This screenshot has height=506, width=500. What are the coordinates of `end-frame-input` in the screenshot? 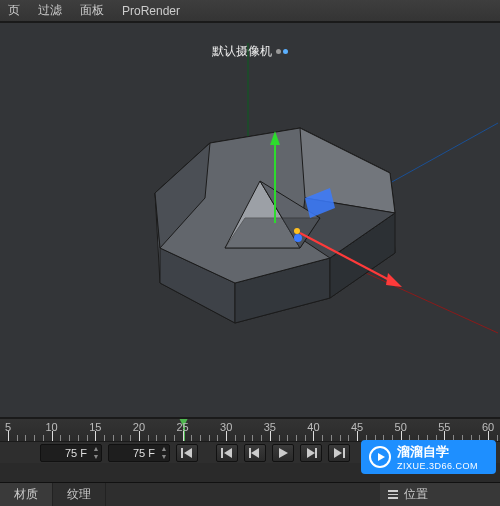 It's located at (134, 453).